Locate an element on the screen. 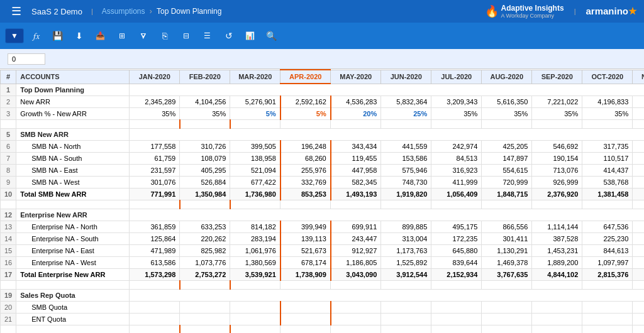 This screenshot has height=333, width=644. cell-value: 2,376,920 is located at coordinates (557, 194).